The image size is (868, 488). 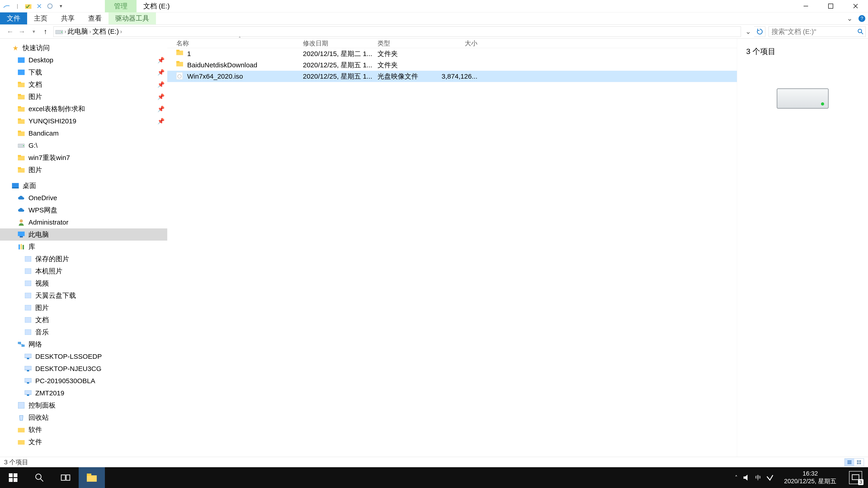 I want to click on folder-icon, so click(x=21, y=430).